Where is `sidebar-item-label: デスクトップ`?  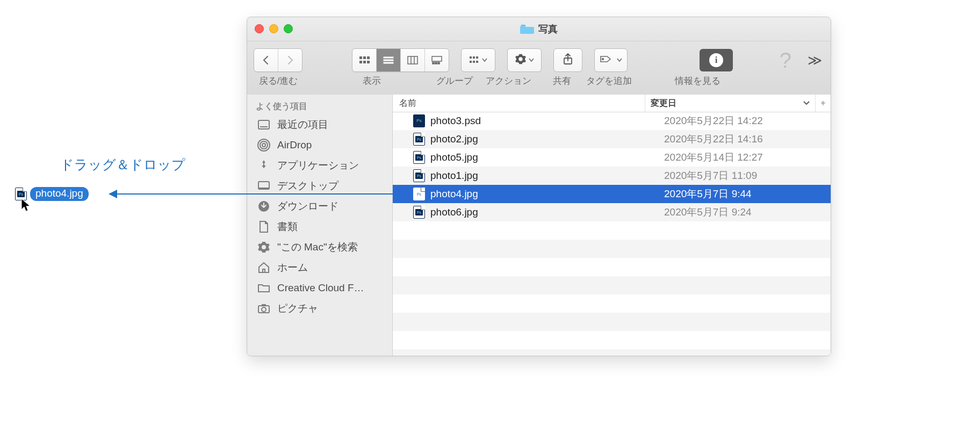 sidebar-item-label: デスクトップ is located at coordinates (308, 186).